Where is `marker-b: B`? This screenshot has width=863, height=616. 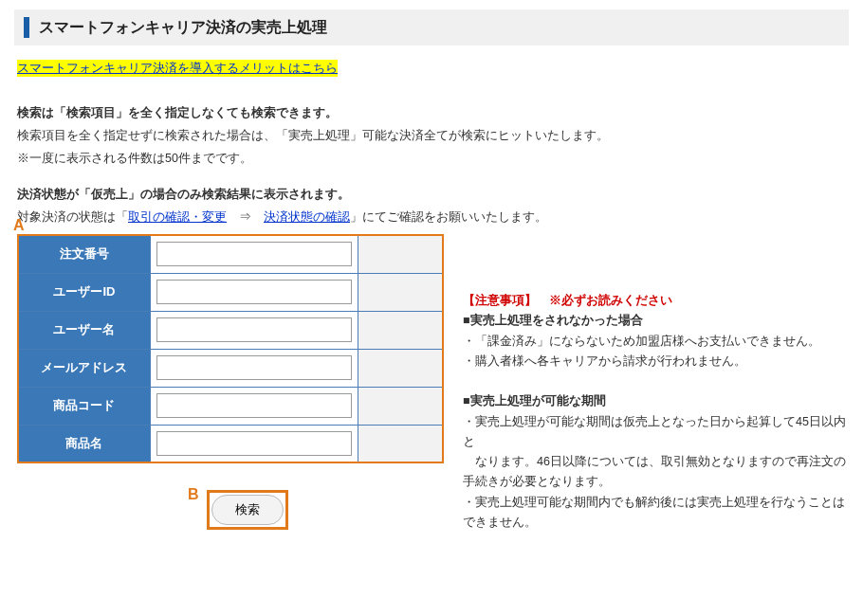 marker-b: B is located at coordinates (193, 495).